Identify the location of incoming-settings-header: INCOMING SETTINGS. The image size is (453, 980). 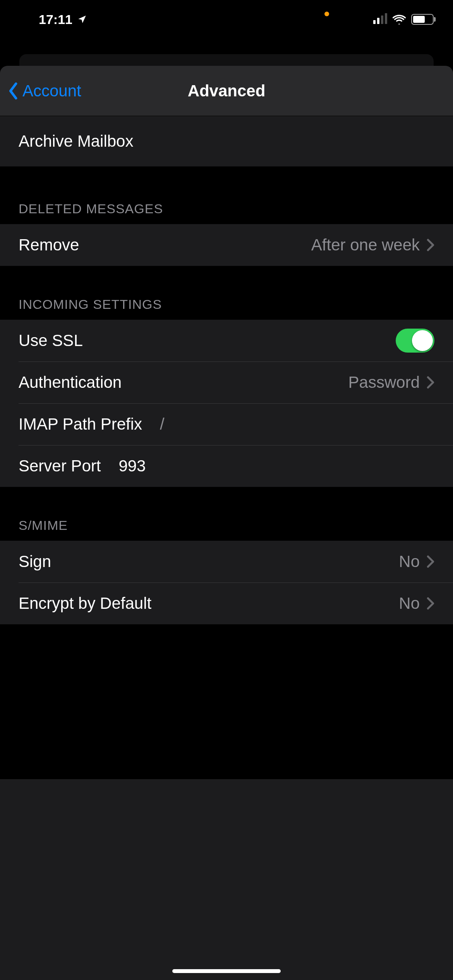
(226, 293).